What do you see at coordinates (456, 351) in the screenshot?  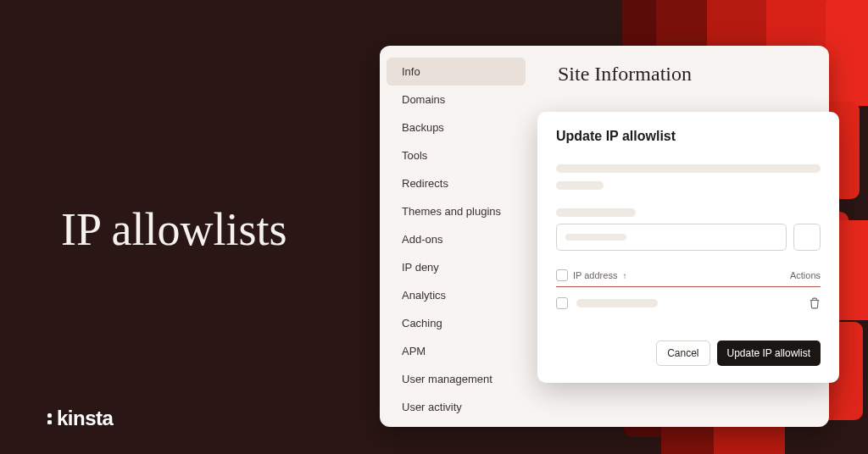 I see `sidebar-item-apm: APM` at bounding box center [456, 351].